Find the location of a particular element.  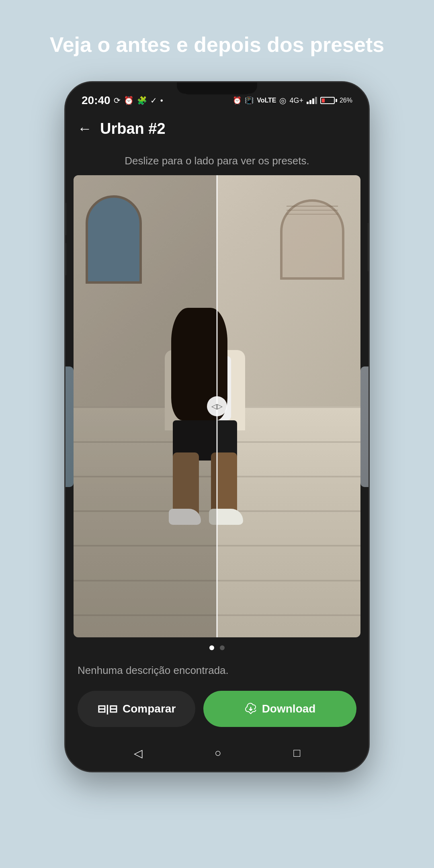

download-label: Download is located at coordinates (289, 709).